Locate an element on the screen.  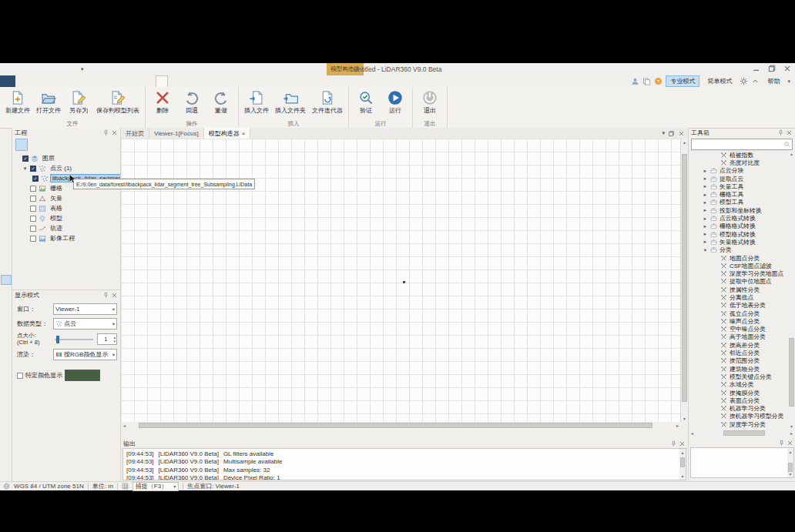
collapse-ribbon-icon is located at coordinates (755, 82).